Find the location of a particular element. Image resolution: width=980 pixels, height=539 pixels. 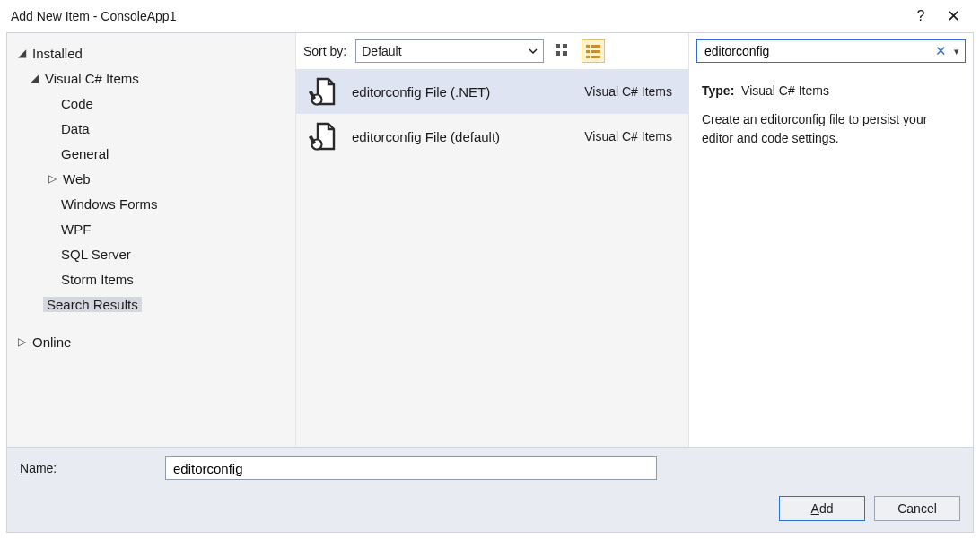

sort-by-value: Default is located at coordinates (381, 51).